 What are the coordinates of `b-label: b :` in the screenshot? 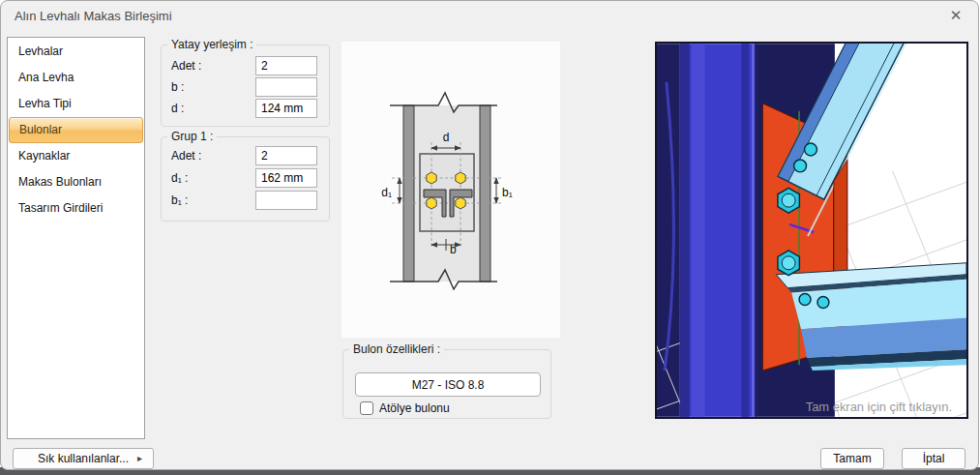 It's located at (178, 87).